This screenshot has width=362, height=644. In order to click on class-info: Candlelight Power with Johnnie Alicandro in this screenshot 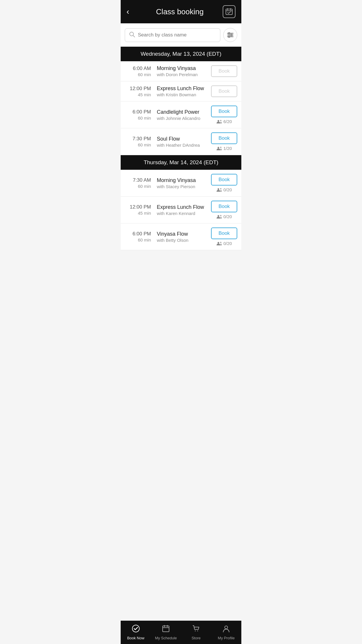, I will do `click(181, 115)`.